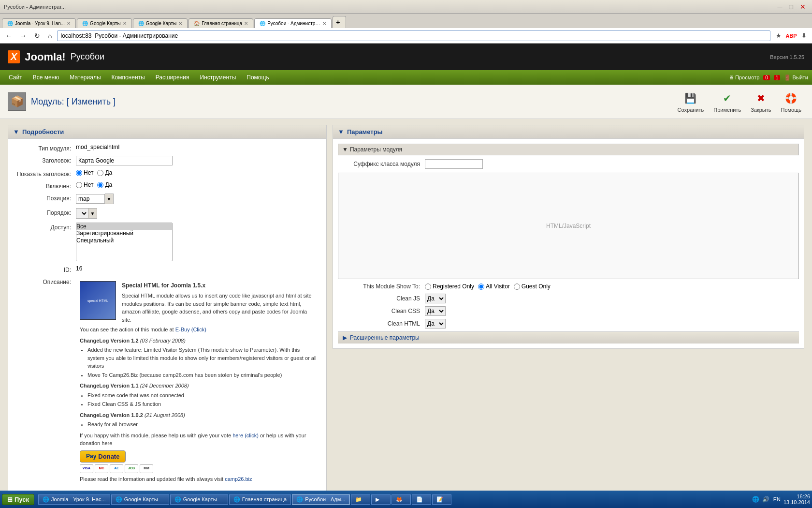  Describe the element at coordinates (15, 77) in the screenshot. I see `nav-item-site: Сайт` at that location.